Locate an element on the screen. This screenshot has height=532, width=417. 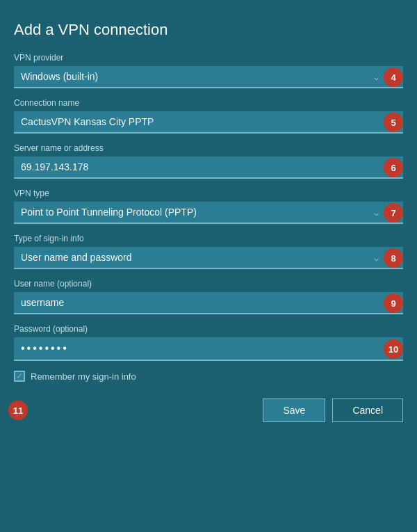
step-badge-7: 7 is located at coordinates (393, 213).